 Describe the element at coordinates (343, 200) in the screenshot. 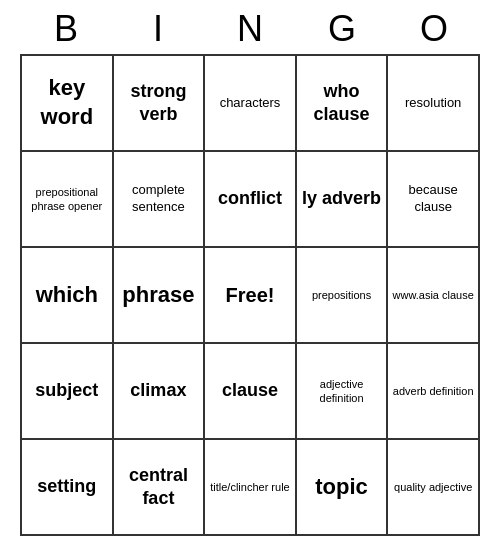

I see `bingo-cell-1-3: ly adverb` at that location.